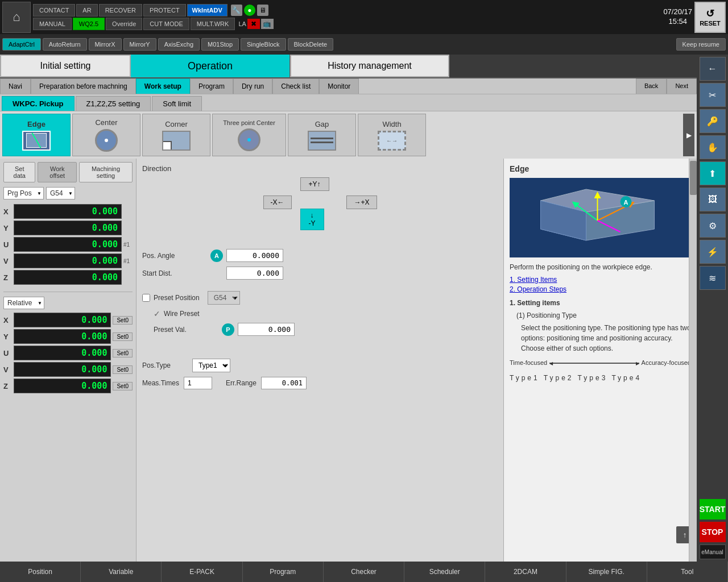 This screenshot has width=728, height=582. What do you see at coordinates (526, 572) in the screenshot?
I see `bottom-2dcam: 2DCAM` at bounding box center [526, 572].